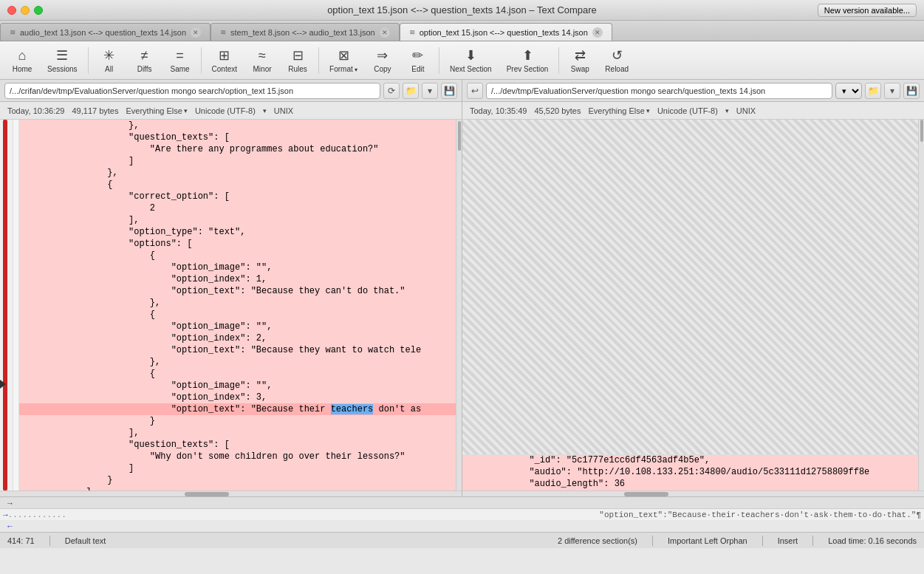 This screenshot has height=574, width=924. Describe the element at coordinates (506, 32) in the screenshot. I see `tab-3: ≋ option_text 15.json <--> question_text…` at that location.